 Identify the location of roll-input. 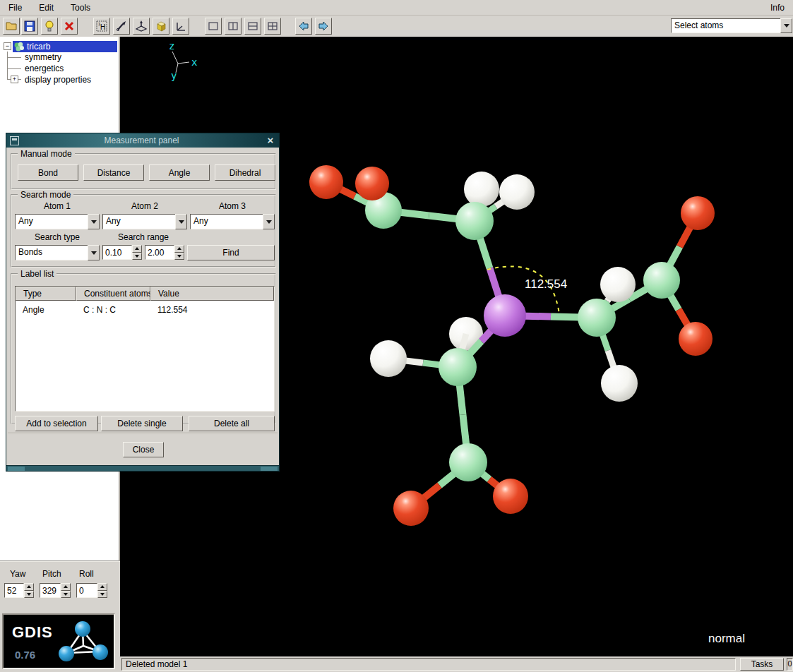
(87, 590).